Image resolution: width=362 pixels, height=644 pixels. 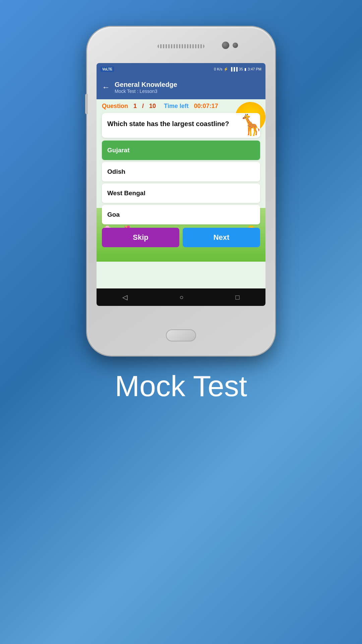 What do you see at coordinates (181, 69) in the screenshot?
I see `status-bar: VoLTE 0 K/s ⚡ ▐▐▐ 35 ▮ 3:47 PM` at bounding box center [181, 69].